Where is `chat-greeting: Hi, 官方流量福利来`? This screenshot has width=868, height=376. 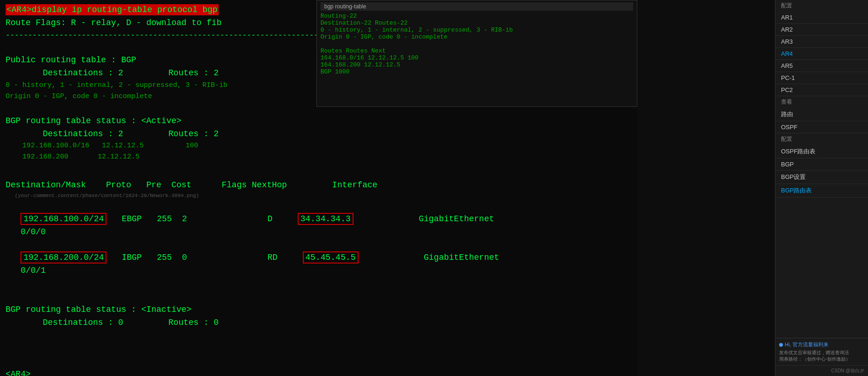
chat-greeting: Hi, 官方流量福利来 is located at coordinates (807, 345).